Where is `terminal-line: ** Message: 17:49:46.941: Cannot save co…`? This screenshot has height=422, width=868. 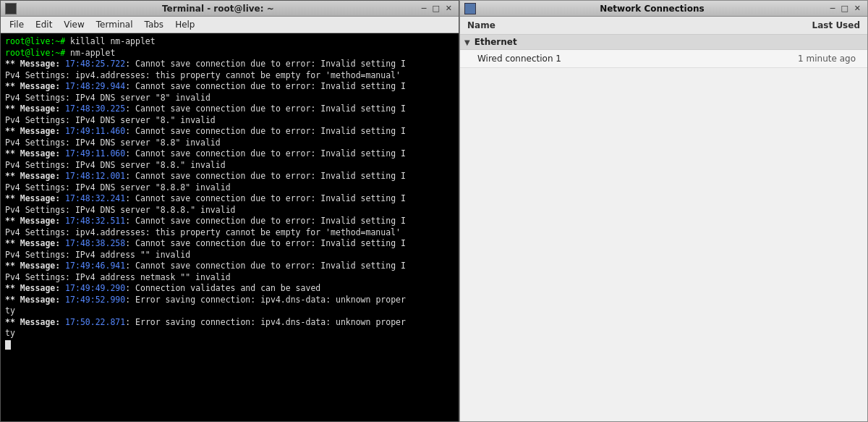 terminal-line: ** Message: 17:49:46.941: Cannot save co… is located at coordinates (230, 272).